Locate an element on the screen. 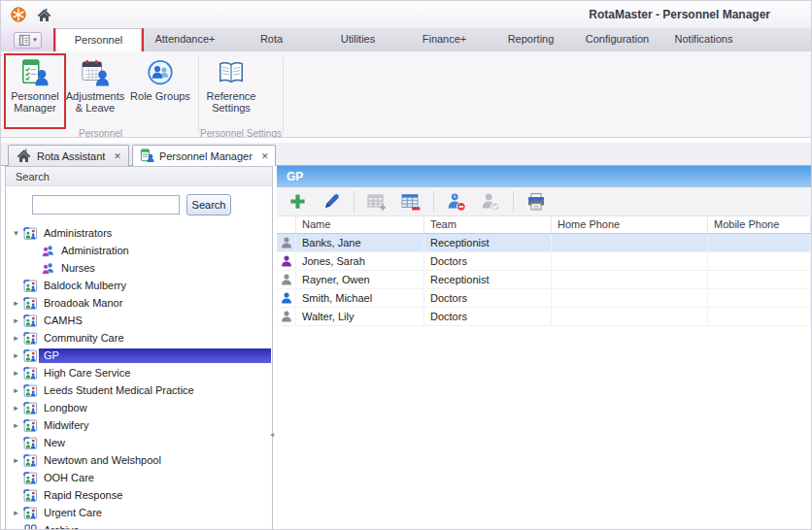 Image resolution: width=812 pixels, height=530 pixels. ribbon-tab-configuration: Configuration is located at coordinates (618, 40).